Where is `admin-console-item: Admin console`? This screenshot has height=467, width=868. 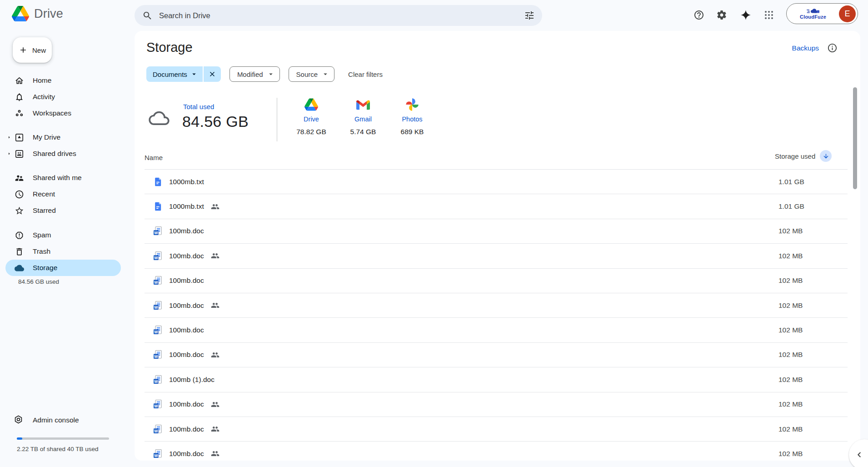 admin-console-item: Admin console is located at coordinates (63, 420).